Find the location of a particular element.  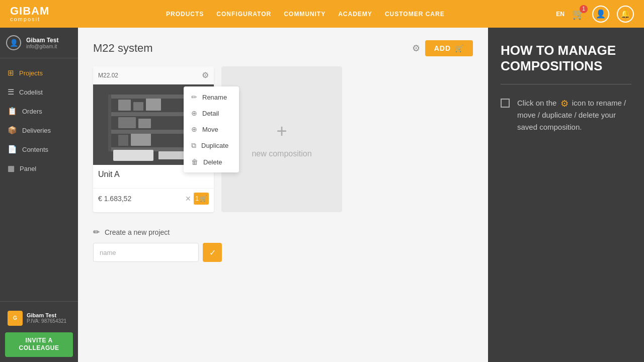

delete-icon: 🗑 is located at coordinates (195, 162).